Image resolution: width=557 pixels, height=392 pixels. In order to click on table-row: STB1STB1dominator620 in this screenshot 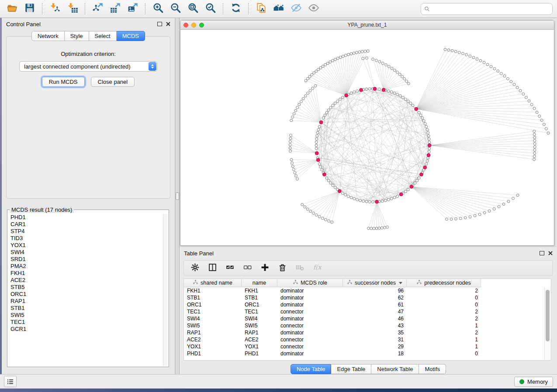, I will do `click(367, 298)`.